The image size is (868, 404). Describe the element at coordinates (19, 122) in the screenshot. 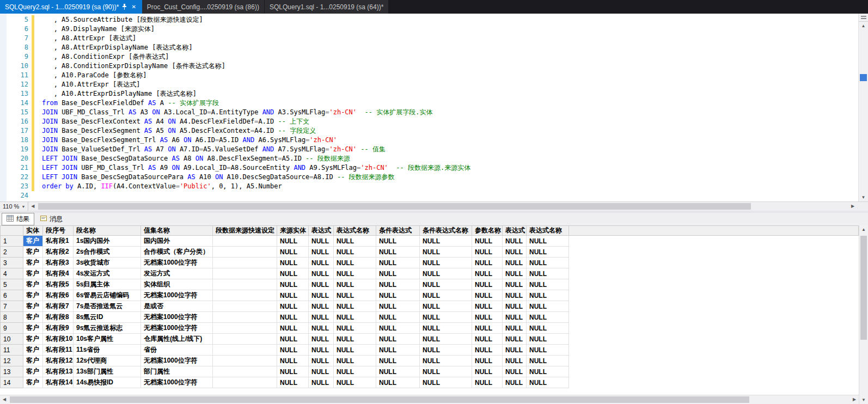

I see `line-number: 16` at that location.